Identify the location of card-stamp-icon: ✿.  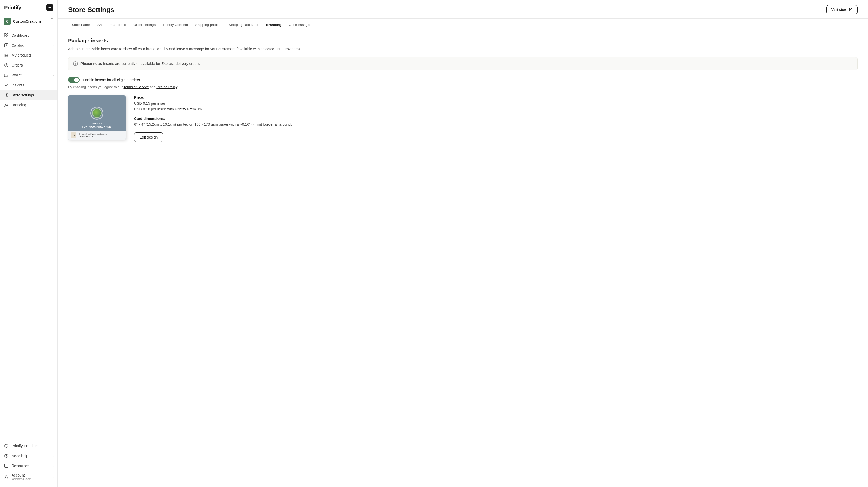
(73, 135).